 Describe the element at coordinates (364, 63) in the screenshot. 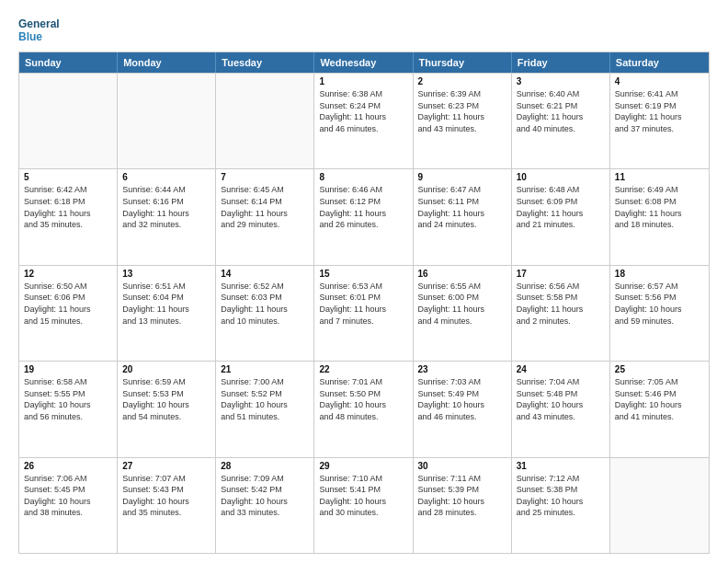

I see `calendar-header: SundayMondayTuesdayWednesdayThursdayFrid…` at that location.